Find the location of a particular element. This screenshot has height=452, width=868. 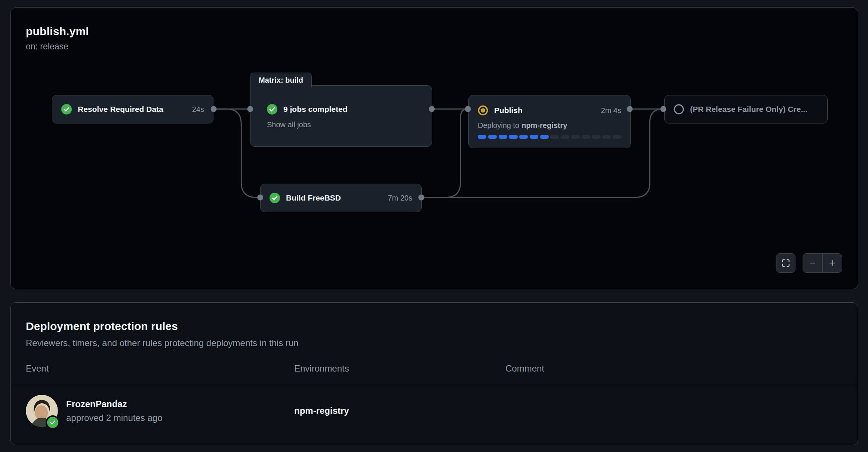

approver-username: FrozenPandaz is located at coordinates (114, 404).